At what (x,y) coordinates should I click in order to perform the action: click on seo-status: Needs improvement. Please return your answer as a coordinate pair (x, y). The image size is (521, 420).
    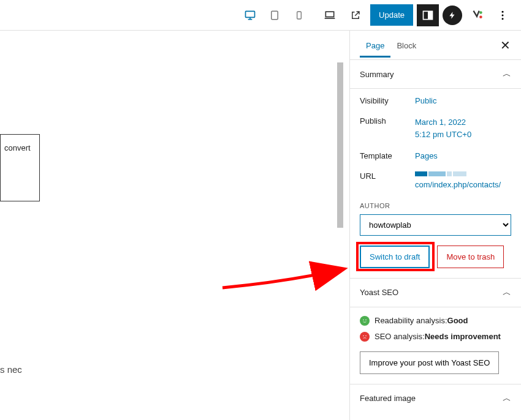
    Looking at the image, I should click on (463, 337).